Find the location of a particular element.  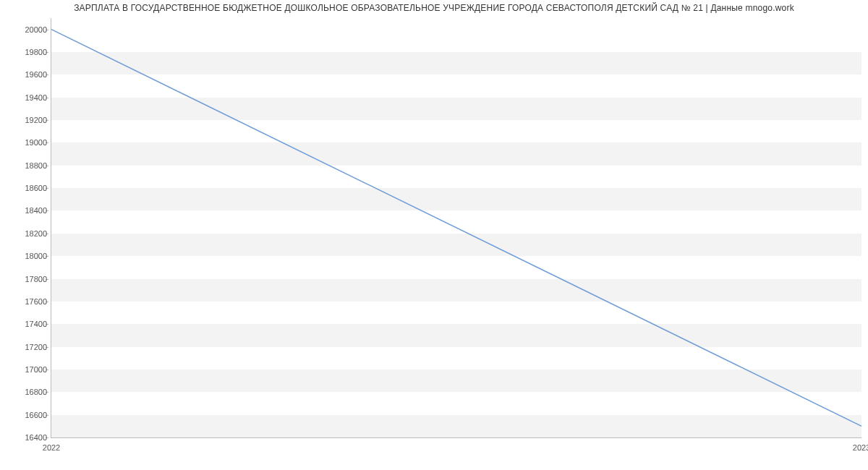

y-axis-label: 19800 is located at coordinates (36, 52).